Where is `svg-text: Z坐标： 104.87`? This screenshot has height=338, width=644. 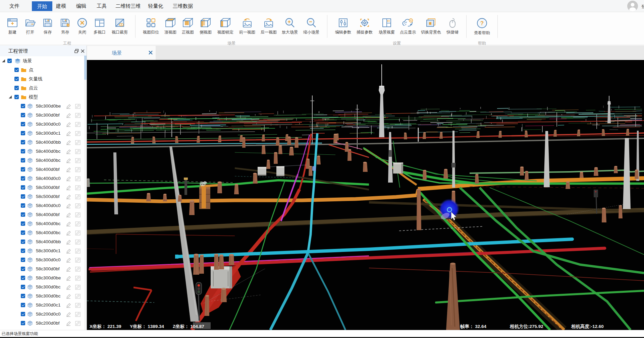 svg-text: Z坐标： 104.87 is located at coordinates (189, 326).